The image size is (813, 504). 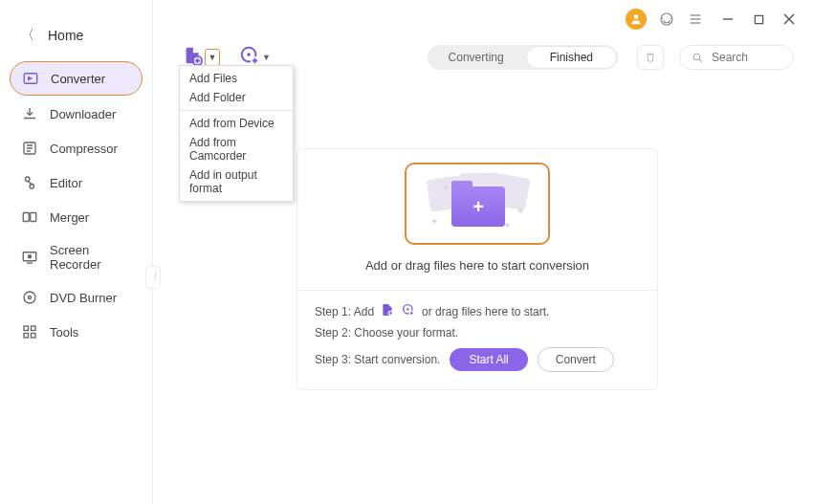 What do you see at coordinates (30, 217) in the screenshot?
I see `merger-icon` at bounding box center [30, 217].